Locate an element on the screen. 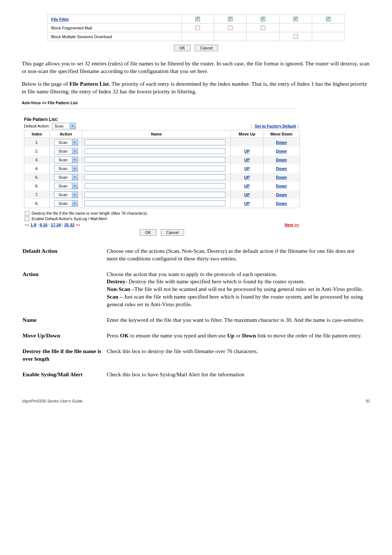 This screenshot has width=392, height=555. table-row: 7.ScanUPDown is located at coordinates (162, 195).